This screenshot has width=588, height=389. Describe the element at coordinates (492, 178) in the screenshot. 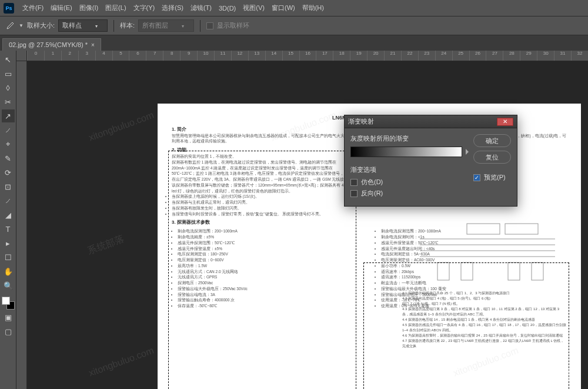

I see `preview-checkbox: ✓ 预览(P)` at that location.